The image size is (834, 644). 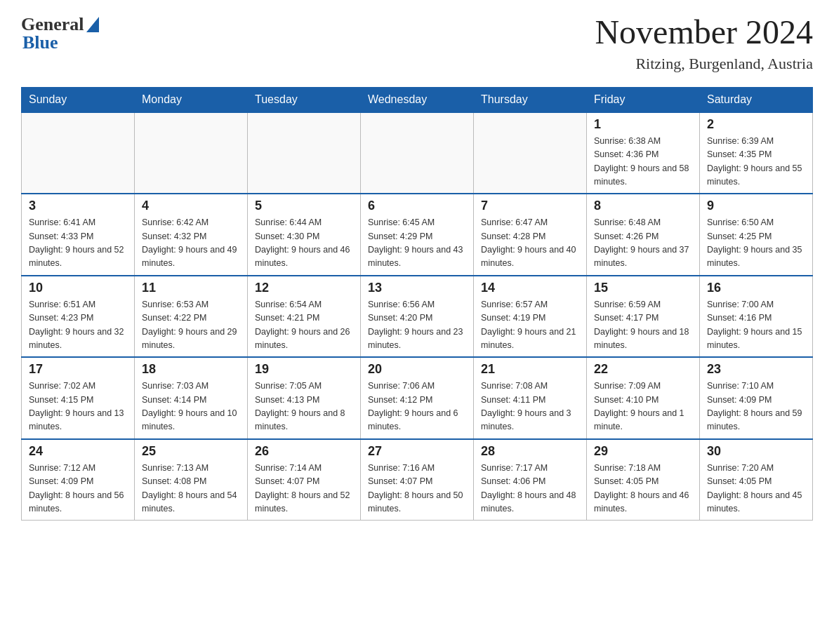 What do you see at coordinates (756, 162) in the screenshot?
I see `day-info: Sunrise: 6:39 AMSunset: 4:35 PMDaylight:…` at bounding box center [756, 162].